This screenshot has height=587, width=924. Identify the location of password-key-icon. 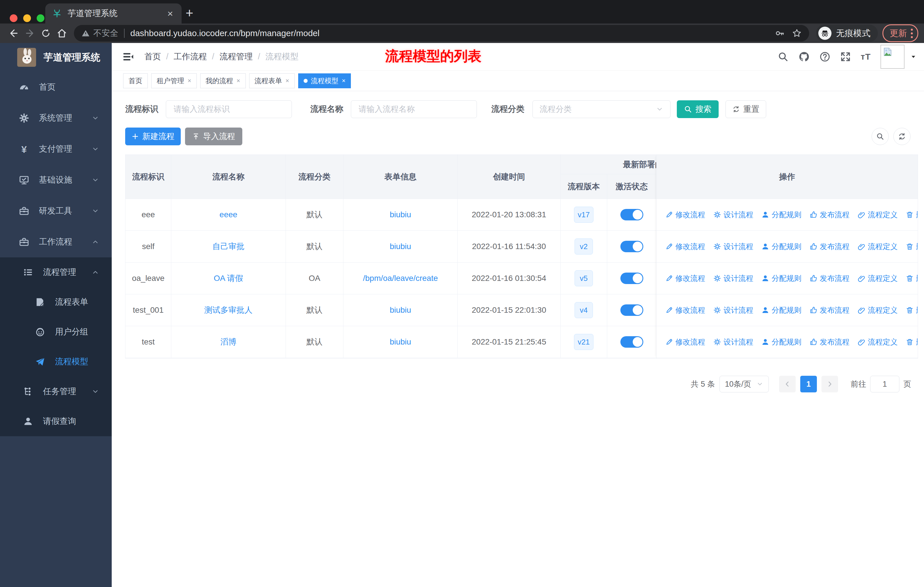
(780, 33).